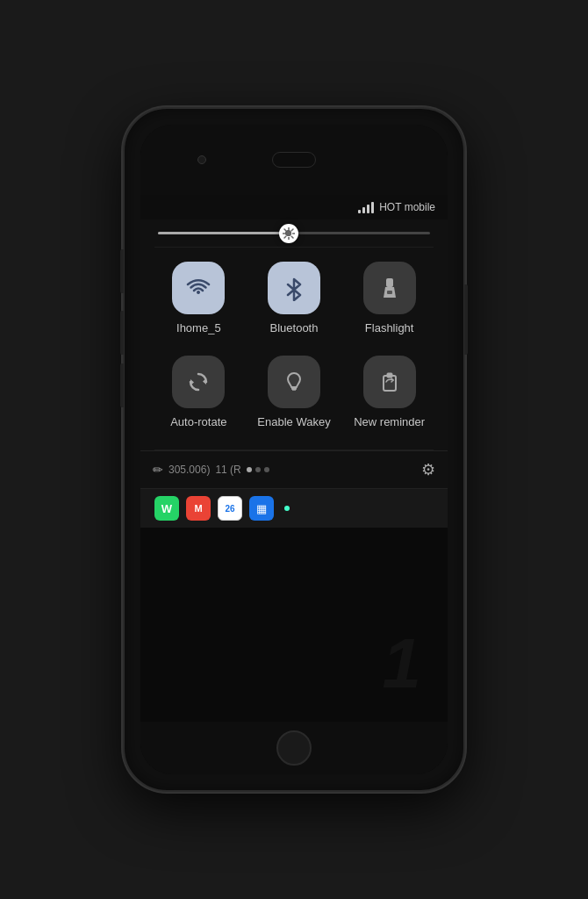 The image size is (588, 899). Describe the element at coordinates (198, 298) in the screenshot. I see `qs-tile-wifi: Ihome_5` at that location.